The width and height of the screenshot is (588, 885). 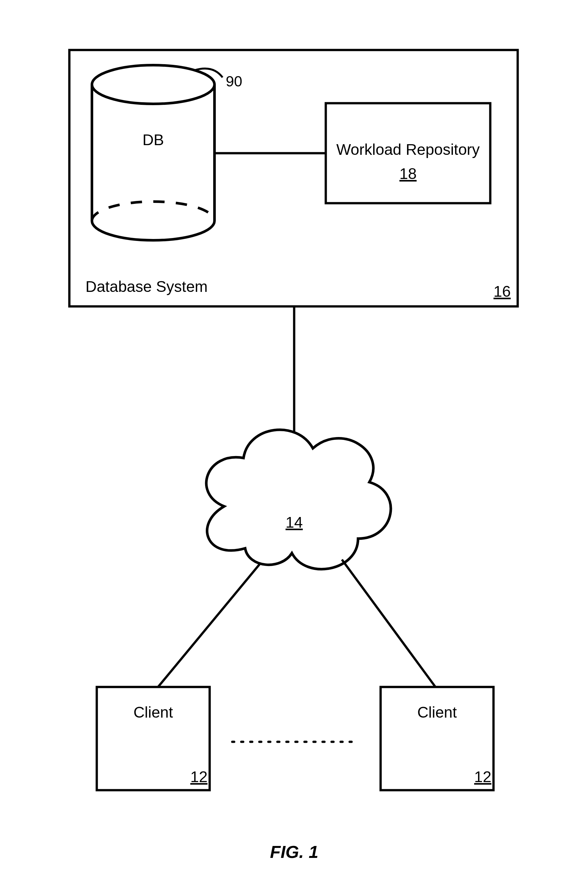 I want to click on link-cloud-right-client, so click(x=388, y=623).